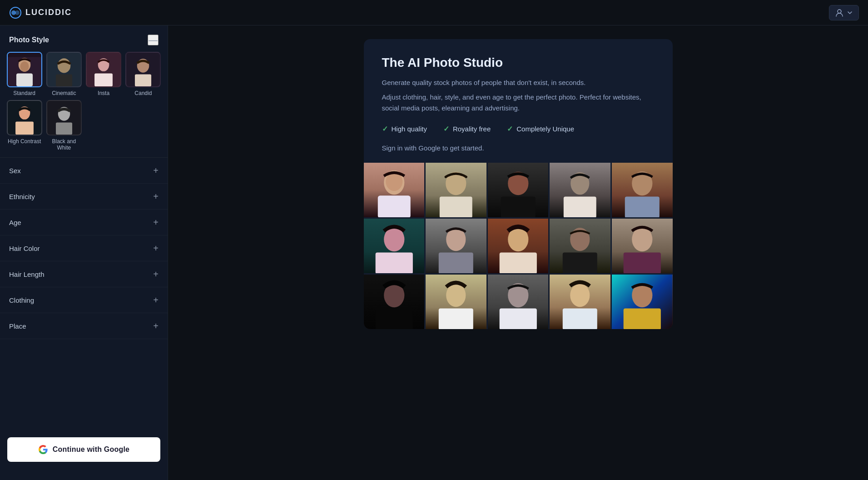 The height and width of the screenshot is (480, 868). What do you see at coordinates (91, 450) in the screenshot?
I see `google-button-label: Continue with Google` at bounding box center [91, 450].